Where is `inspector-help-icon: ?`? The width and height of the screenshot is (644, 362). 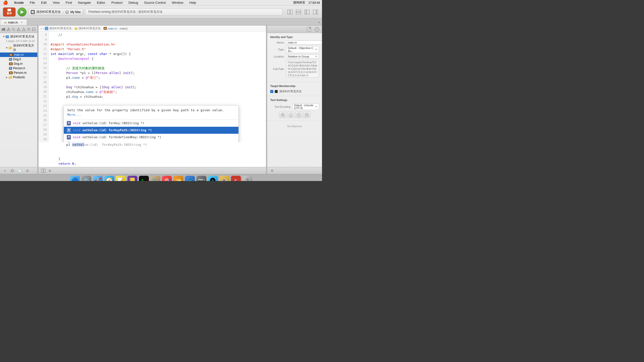 inspector-help-icon: ? is located at coordinates (317, 29).